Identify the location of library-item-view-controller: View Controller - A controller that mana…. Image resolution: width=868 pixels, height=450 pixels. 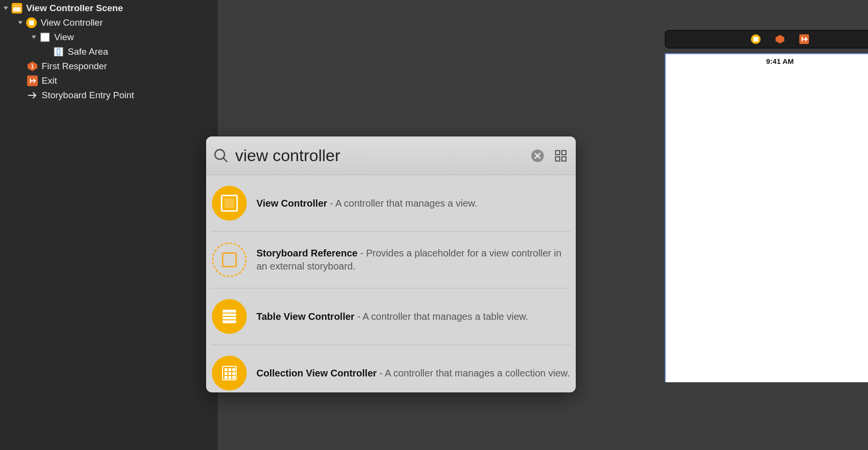
(391, 203).